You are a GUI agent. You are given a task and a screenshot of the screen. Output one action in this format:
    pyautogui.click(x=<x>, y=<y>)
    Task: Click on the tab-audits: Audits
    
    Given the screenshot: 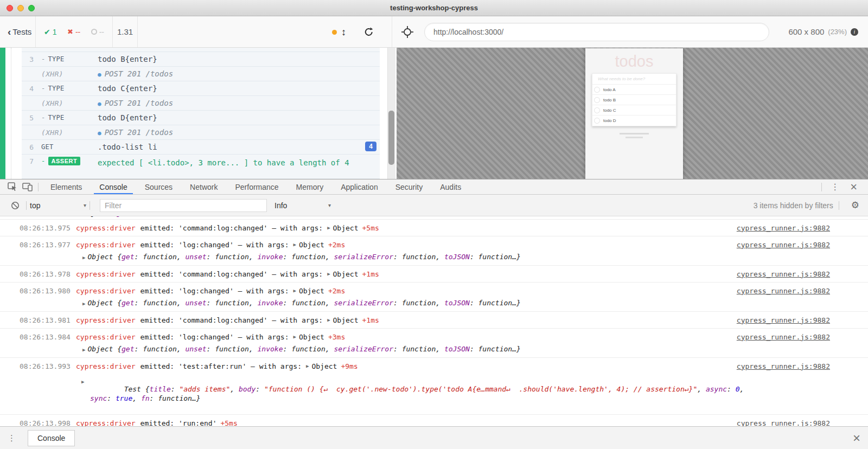 What is the action you would take?
    pyautogui.click(x=450, y=187)
    